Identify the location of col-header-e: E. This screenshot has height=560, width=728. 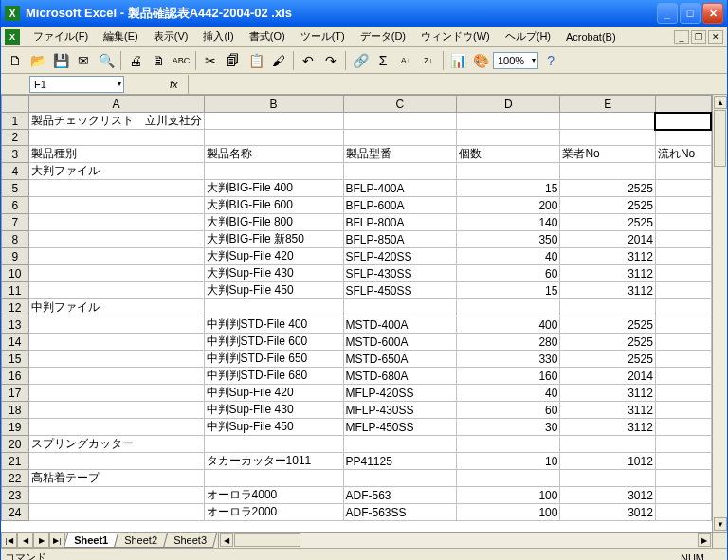
(608, 104).